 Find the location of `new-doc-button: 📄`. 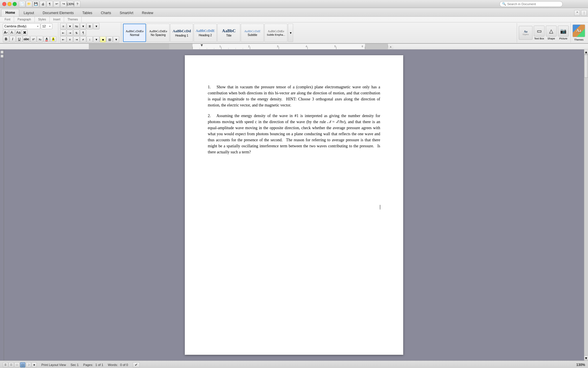

new-doc-button: 📄 is located at coordinates (22, 4).